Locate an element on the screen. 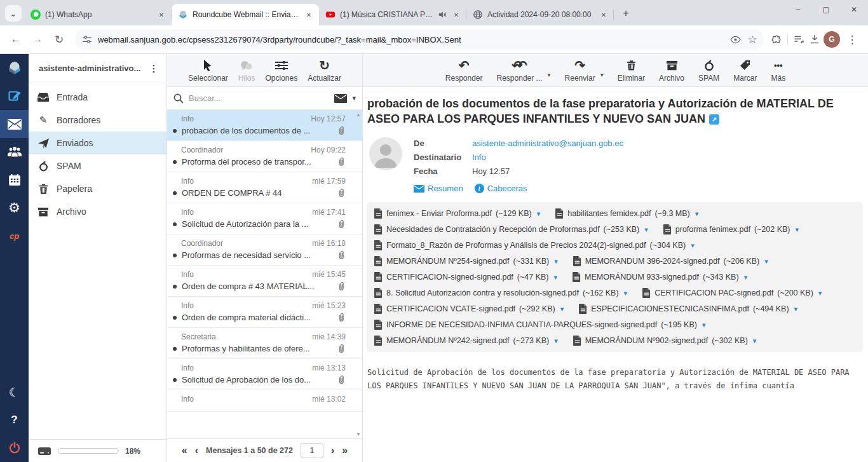 This screenshot has height=462, width=868. folder-item: SPAM is located at coordinates (98, 166).